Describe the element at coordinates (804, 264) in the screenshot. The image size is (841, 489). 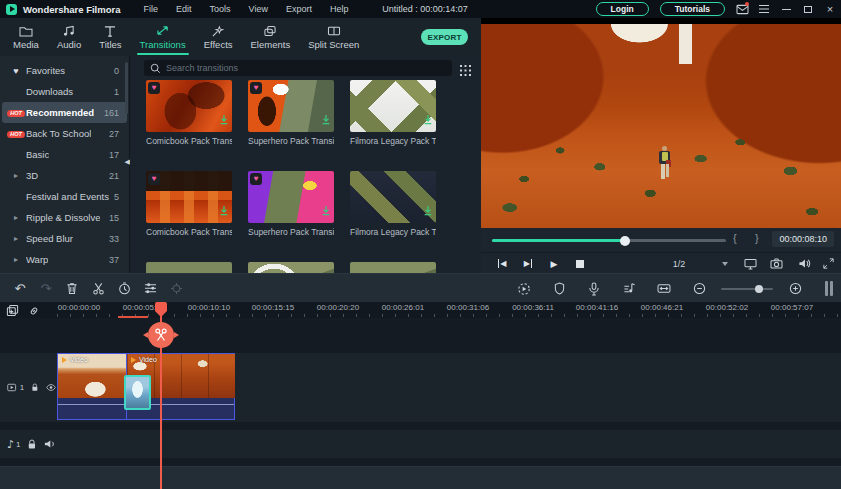
I see `volume-icon` at that location.